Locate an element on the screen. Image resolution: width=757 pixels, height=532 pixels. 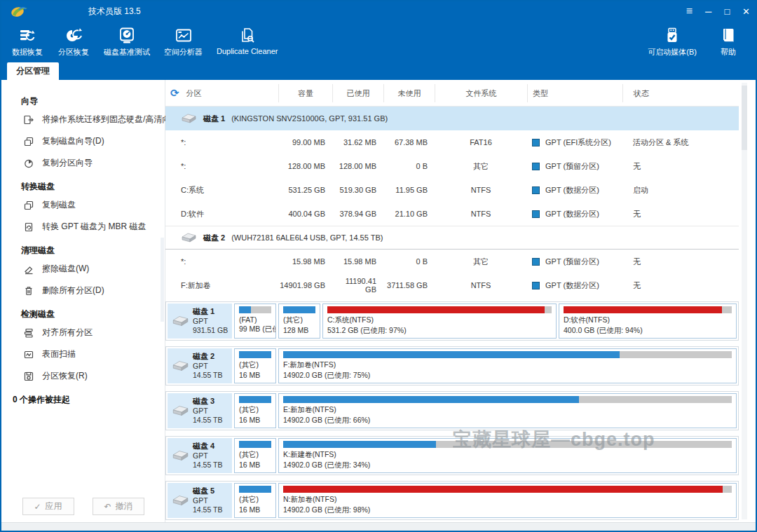
column-header-used: 已使用 is located at coordinates (357, 93).